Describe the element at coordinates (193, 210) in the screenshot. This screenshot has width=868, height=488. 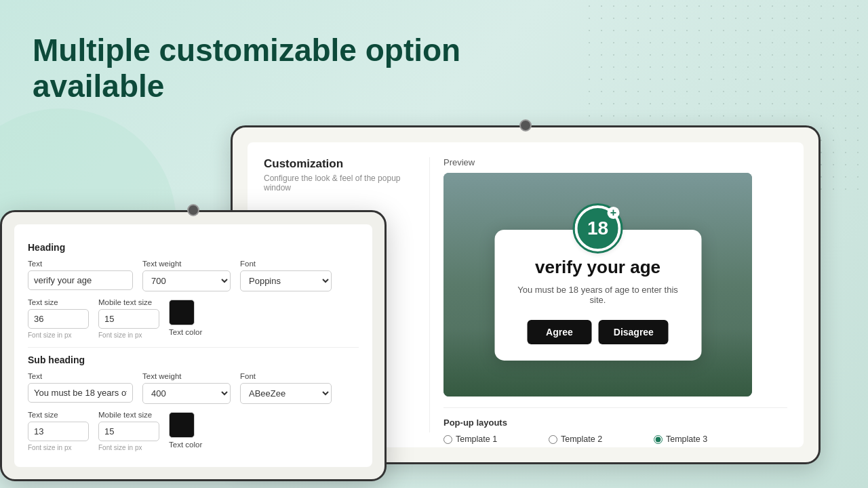
I see `tablet-front-camera` at that location.